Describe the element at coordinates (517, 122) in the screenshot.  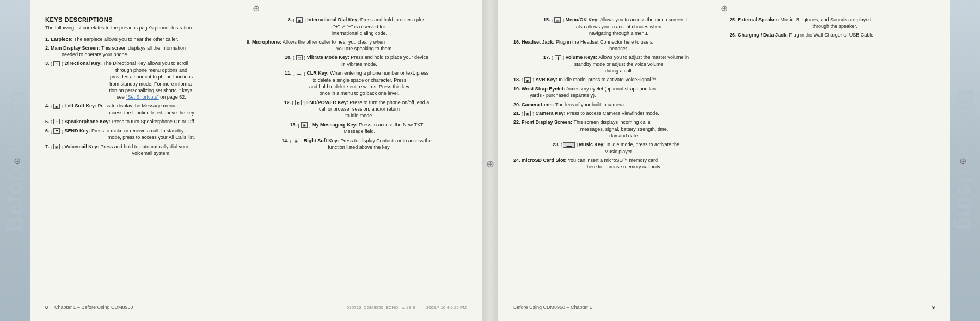
I see `item-number: 22.` at that location.